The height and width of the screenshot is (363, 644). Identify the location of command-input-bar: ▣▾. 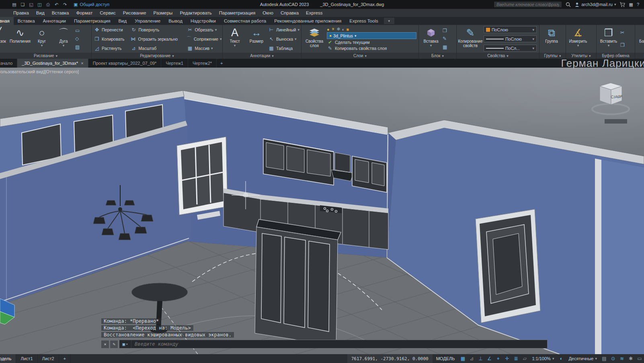
(333, 344).